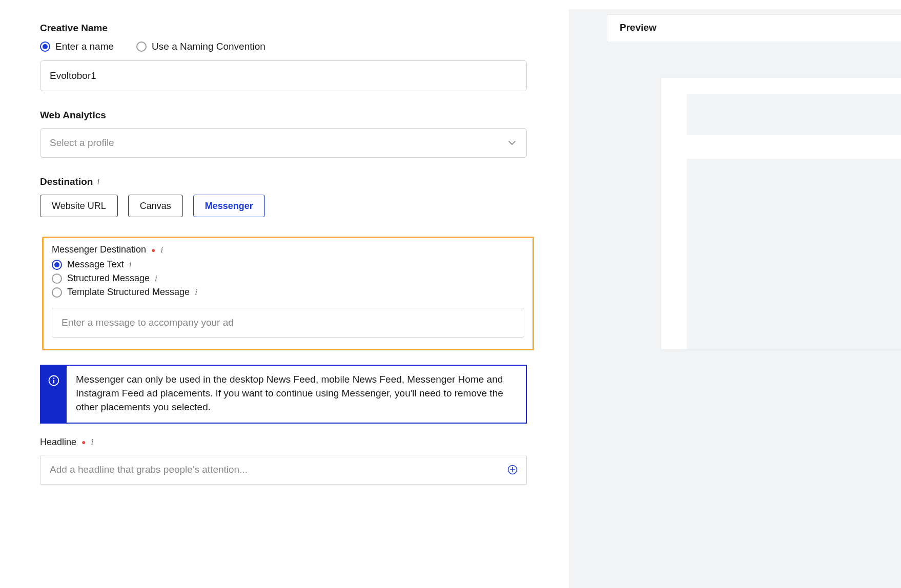 This screenshot has height=588, width=901. What do you see at coordinates (201, 47) in the screenshot?
I see `radio-naming-convention: Use a Naming Convention` at bounding box center [201, 47].